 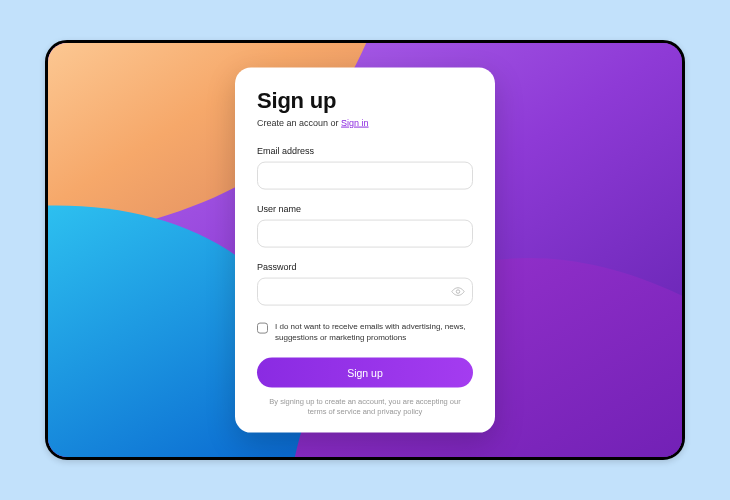 What do you see at coordinates (458, 292) in the screenshot?
I see `eye-icon` at bounding box center [458, 292].